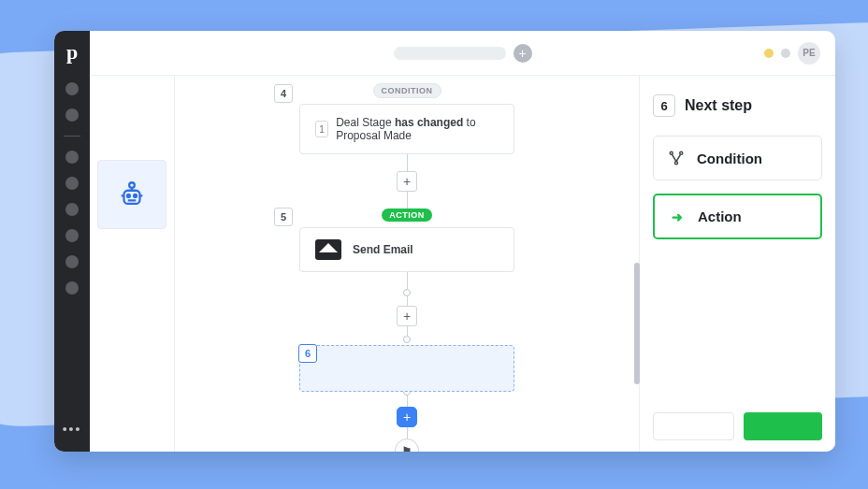 The width and height of the screenshot is (868, 489). What do you see at coordinates (737, 426) in the screenshot?
I see `panel-footer` at bounding box center [737, 426].